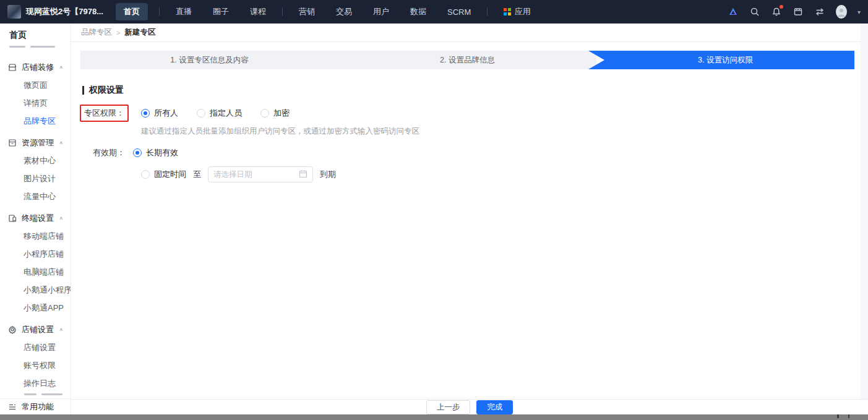  What do you see at coordinates (344, 12) in the screenshot?
I see `nav-item-trade: 交易` at bounding box center [344, 12].